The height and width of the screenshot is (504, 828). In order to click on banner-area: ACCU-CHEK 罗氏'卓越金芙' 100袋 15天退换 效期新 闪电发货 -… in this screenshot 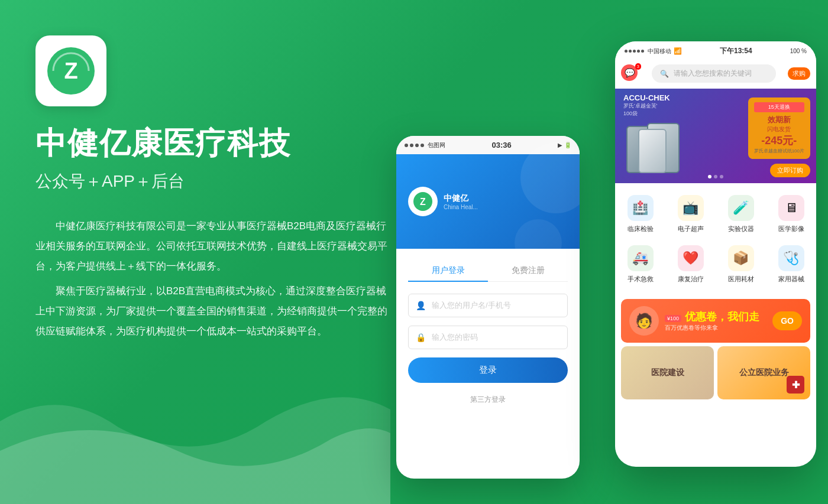, I will do `click(716, 136)`.